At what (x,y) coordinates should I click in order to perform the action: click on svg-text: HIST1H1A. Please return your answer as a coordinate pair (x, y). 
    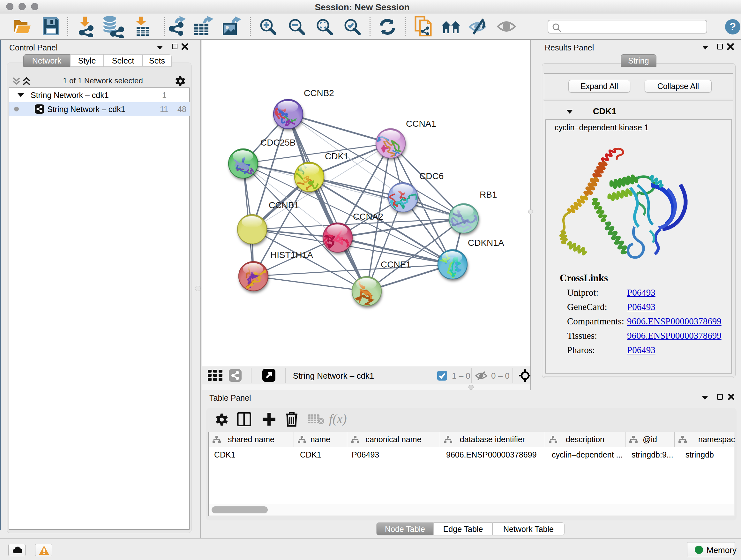
    Looking at the image, I should click on (292, 255).